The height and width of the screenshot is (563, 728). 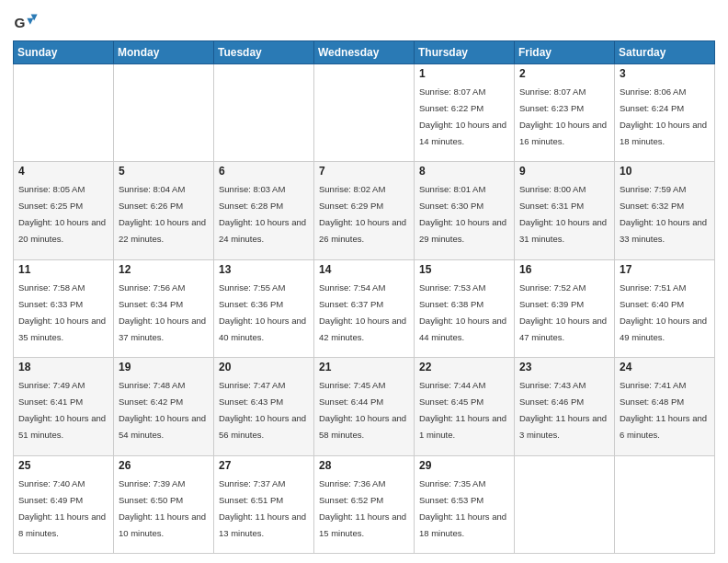 I want to click on day-number: 11, so click(x=63, y=270).